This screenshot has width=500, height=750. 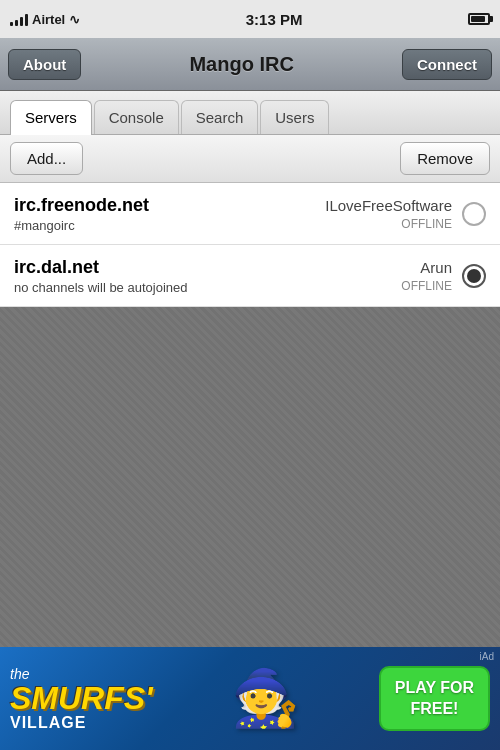 I want to click on battery-fill, so click(x=478, y=19).